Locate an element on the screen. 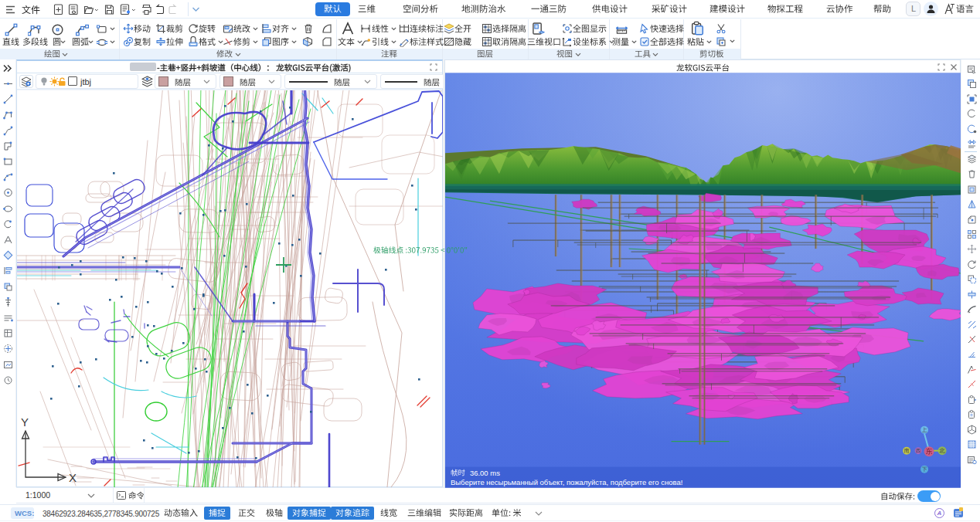 This screenshot has width=980, height=522. svg-text: 36.00 ms is located at coordinates (485, 473).